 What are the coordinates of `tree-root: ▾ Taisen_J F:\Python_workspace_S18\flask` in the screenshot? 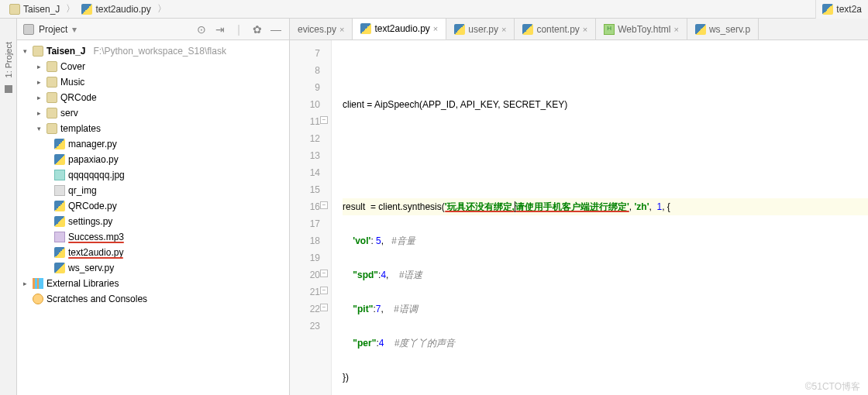 It's located at (153, 51).